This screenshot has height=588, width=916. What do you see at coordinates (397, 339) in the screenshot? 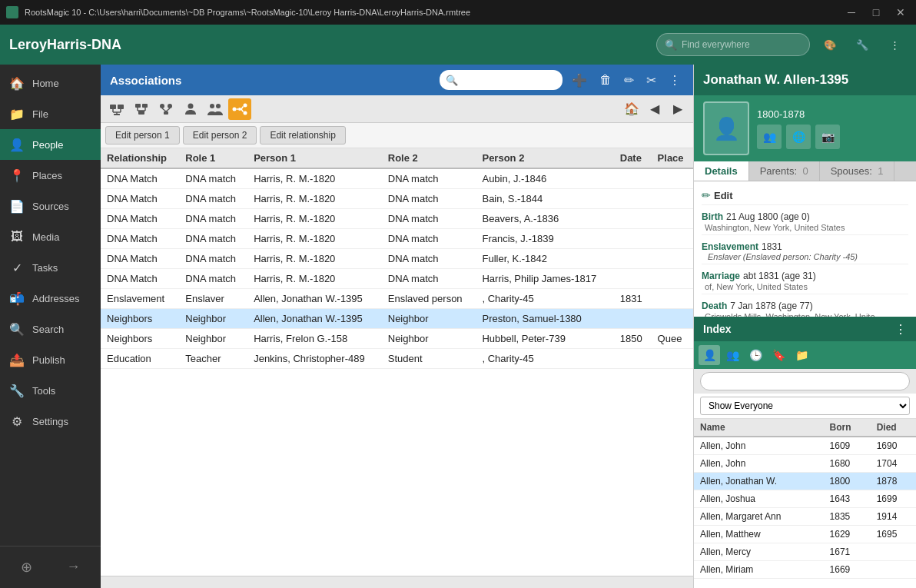
I see `table-row: NeighborsNeighborHarris, Frelon G.-158Ne…` at bounding box center [397, 339].